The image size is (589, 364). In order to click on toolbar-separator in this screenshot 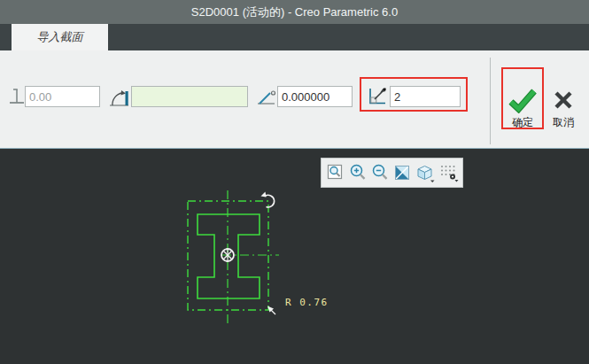, I will do `click(491, 101)`.